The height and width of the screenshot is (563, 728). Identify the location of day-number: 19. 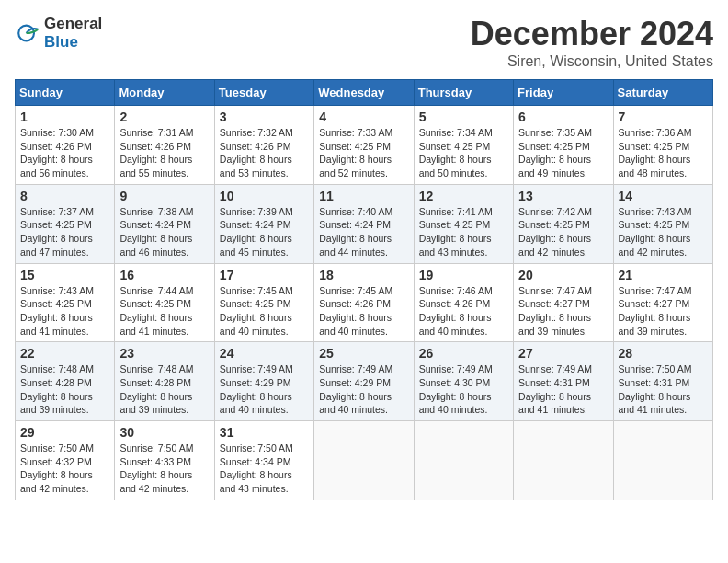
(463, 275).